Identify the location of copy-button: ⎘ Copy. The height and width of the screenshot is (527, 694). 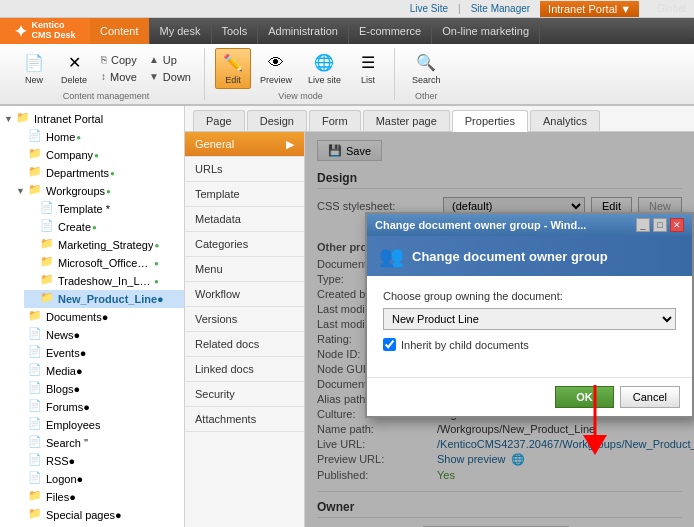
(119, 60).